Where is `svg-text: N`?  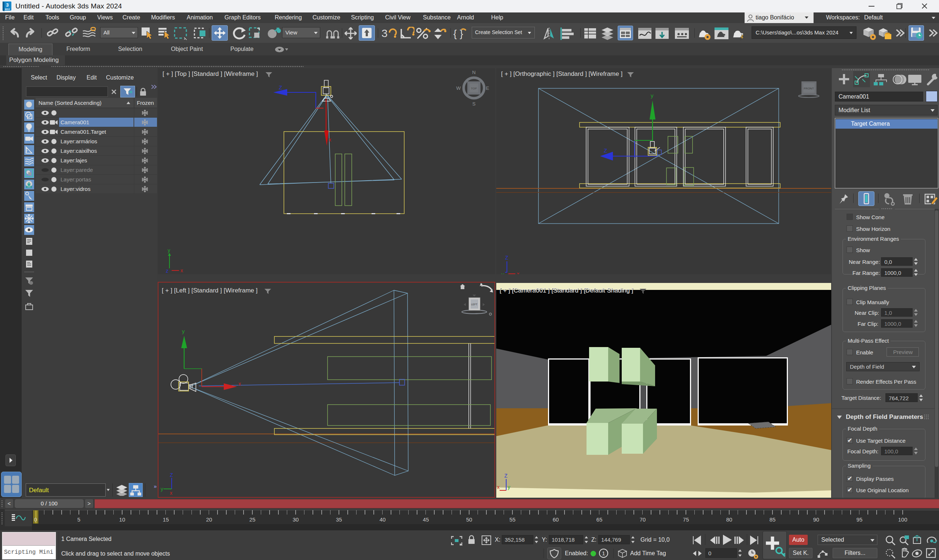 svg-text: N is located at coordinates (473, 72).